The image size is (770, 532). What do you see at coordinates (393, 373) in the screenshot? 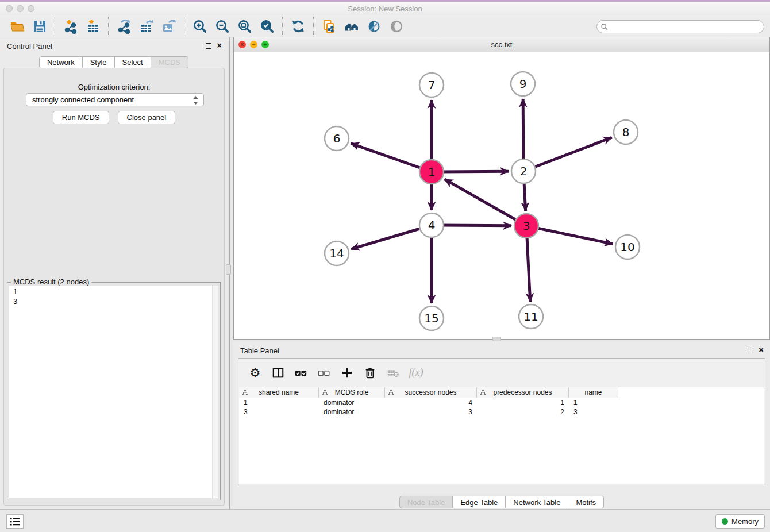
I see `delete-table-icon` at bounding box center [393, 373].